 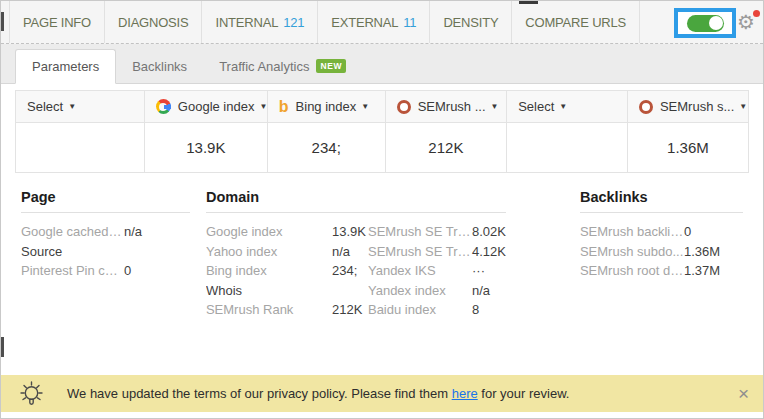 What do you see at coordinates (356, 271) in the screenshot?
I see `domain-columns: Google index 13.9K Yahoo index n/a Bing …` at bounding box center [356, 271].